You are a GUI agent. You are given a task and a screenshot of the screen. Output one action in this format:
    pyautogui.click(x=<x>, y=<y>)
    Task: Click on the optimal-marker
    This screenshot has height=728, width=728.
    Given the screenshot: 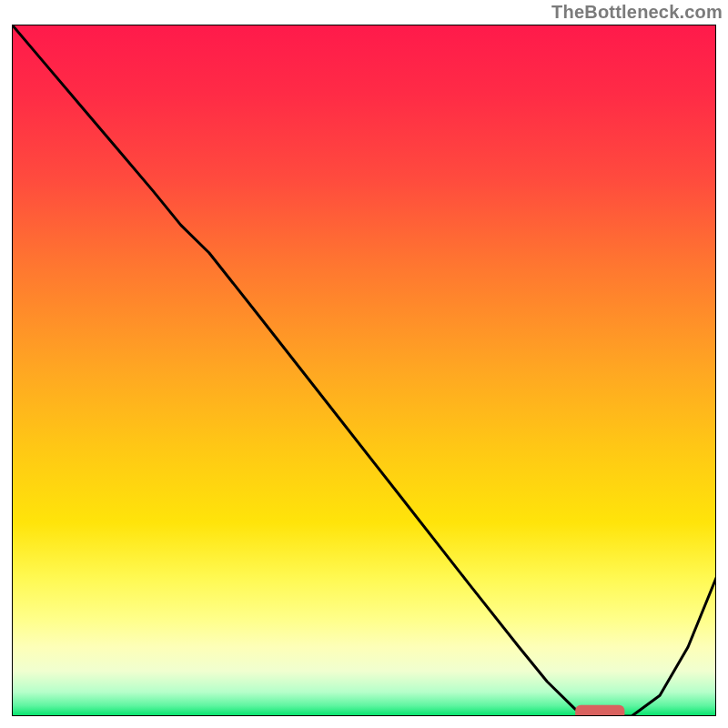 What is the action you would take?
    pyautogui.click(x=600, y=711)
    